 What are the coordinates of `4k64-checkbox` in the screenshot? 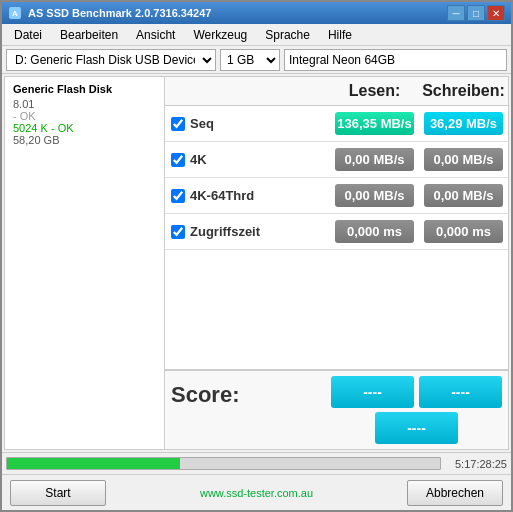 It's located at (178, 196).